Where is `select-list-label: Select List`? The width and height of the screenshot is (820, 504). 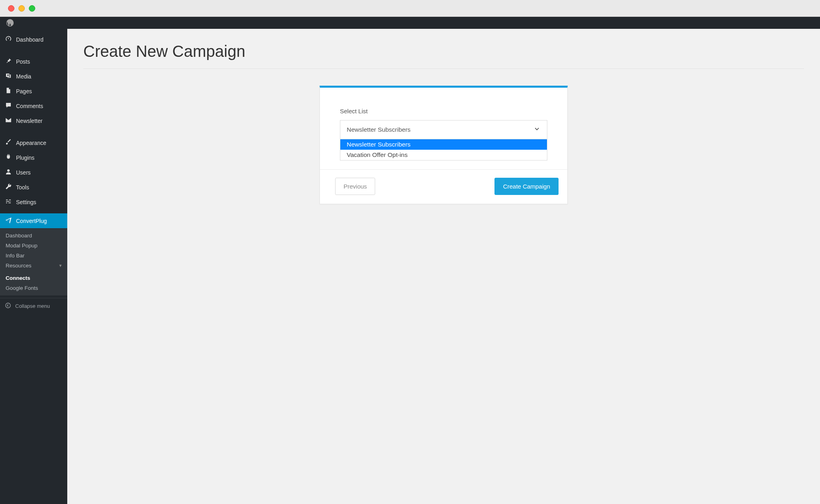
select-list-label: Select List is located at coordinates (444, 111).